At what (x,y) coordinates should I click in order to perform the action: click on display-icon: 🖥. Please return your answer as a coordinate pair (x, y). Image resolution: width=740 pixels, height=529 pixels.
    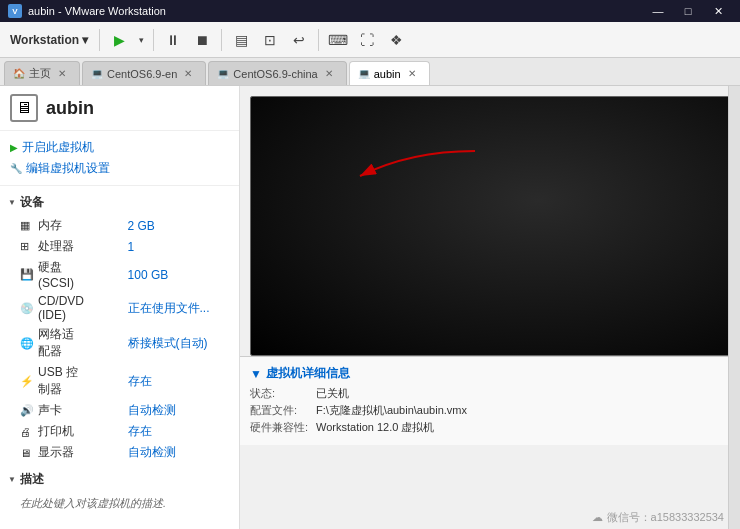
    Looking at the image, I should click on (27, 453).